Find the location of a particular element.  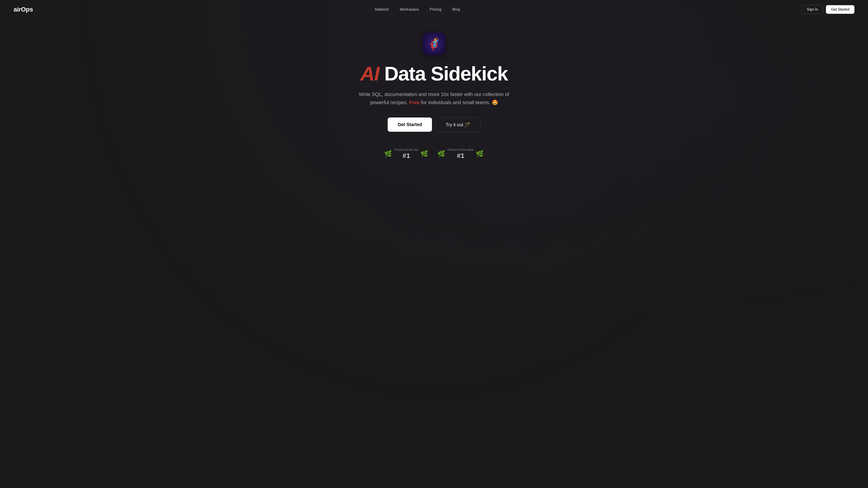

laurel-right-day: 🌿 is located at coordinates (425, 154).